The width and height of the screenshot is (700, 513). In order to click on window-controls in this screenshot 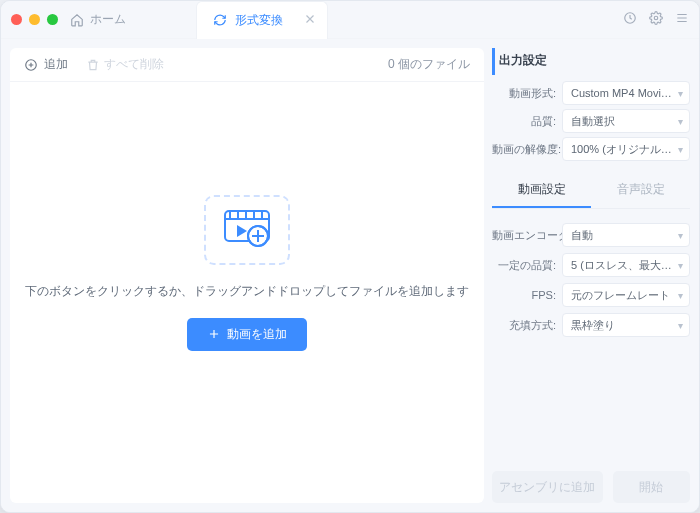, I will do `click(34, 20)`.